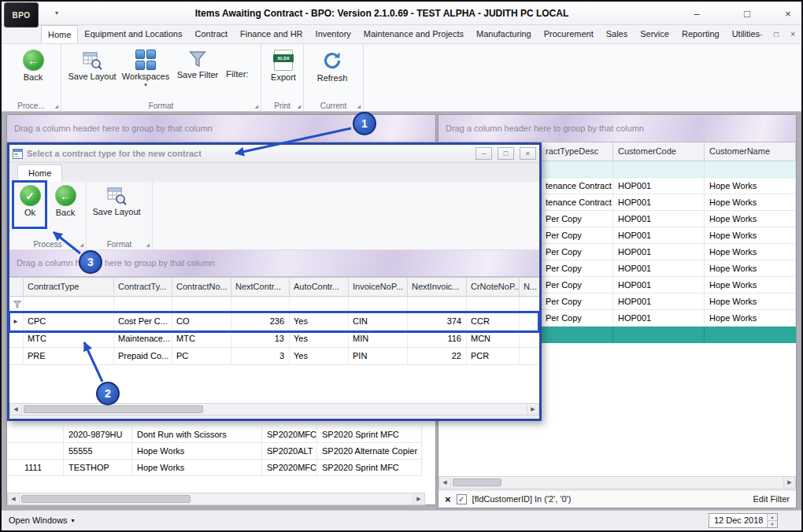  Describe the element at coordinates (505, 153) in the screenshot. I see `dialog-maximize-button: □` at that location.